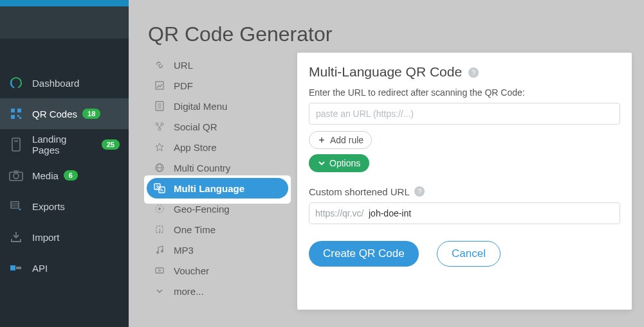 The image size is (644, 327). I want to click on type-label: more..., so click(189, 292).